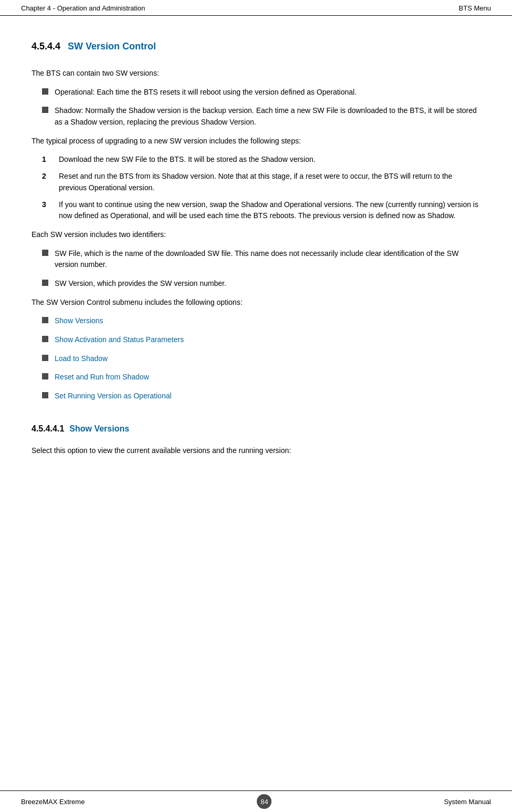 This screenshot has height=812, width=512. Describe the element at coordinates (256, 303) in the screenshot. I see `submenu-intro: The SW Version Control submenu includes …` at that location.